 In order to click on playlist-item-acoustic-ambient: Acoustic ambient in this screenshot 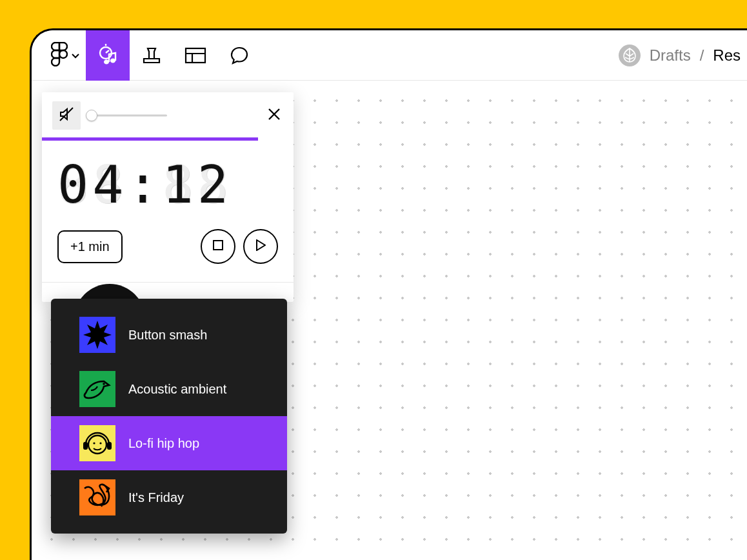, I will do `click(169, 389)`.